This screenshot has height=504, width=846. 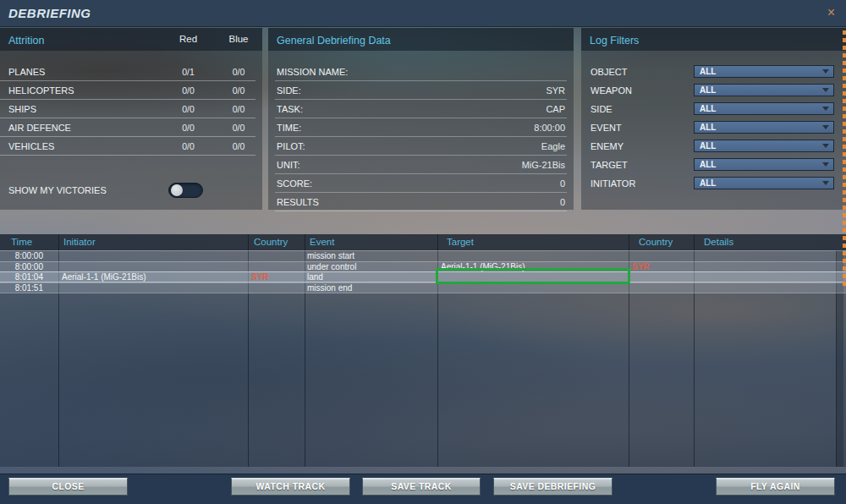 What do you see at coordinates (550, 128) in the screenshot?
I see `general-value: 8:00:00` at bounding box center [550, 128].